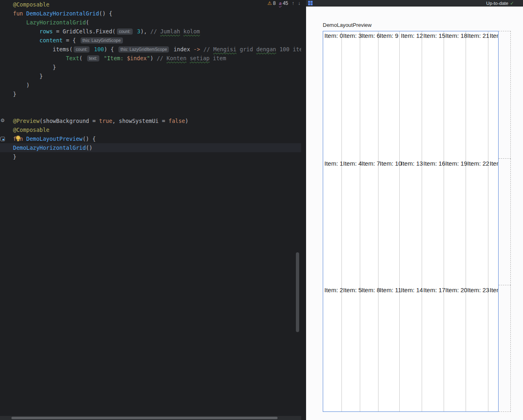 The width and height of the screenshot is (523, 420). Describe the element at coordinates (106, 121) in the screenshot. I see `code-token: true` at that location.